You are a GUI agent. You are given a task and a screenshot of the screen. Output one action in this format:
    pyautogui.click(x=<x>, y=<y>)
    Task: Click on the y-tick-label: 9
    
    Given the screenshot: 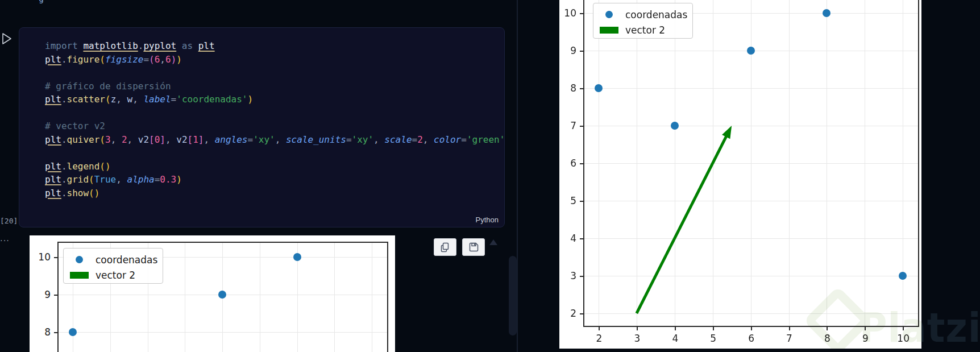 What is the action you would take?
    pyautogui.click(x=41, y=295)
    